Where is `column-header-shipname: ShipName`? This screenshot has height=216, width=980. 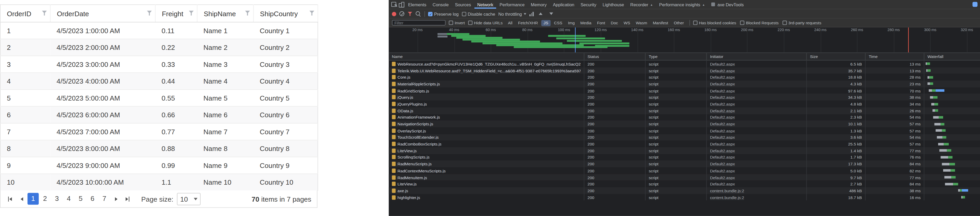
column-header-shipname: ShipName is located at coordinates (225, 13).